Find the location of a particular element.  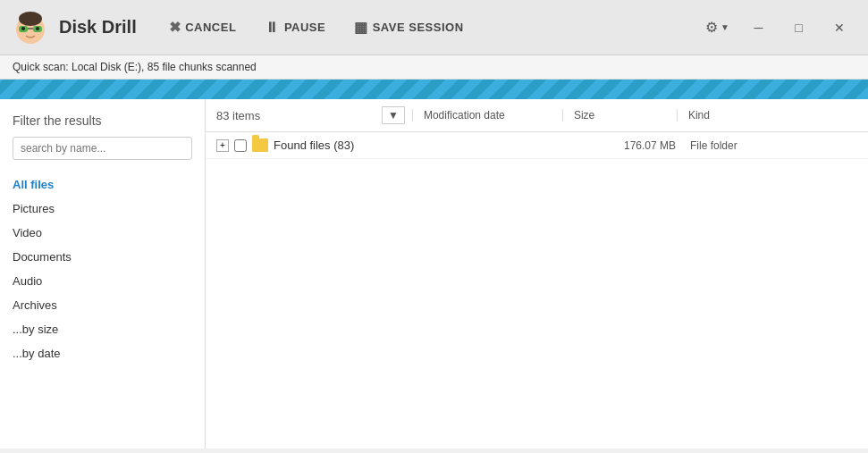

close-button: ✕ is located at coordinates (839, 28).